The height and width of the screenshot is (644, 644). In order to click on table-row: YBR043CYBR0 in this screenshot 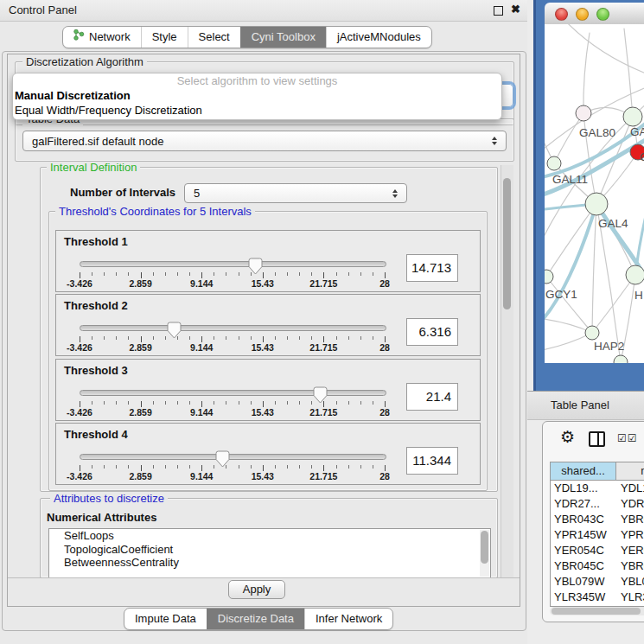, I will do `click(597, 520)`.